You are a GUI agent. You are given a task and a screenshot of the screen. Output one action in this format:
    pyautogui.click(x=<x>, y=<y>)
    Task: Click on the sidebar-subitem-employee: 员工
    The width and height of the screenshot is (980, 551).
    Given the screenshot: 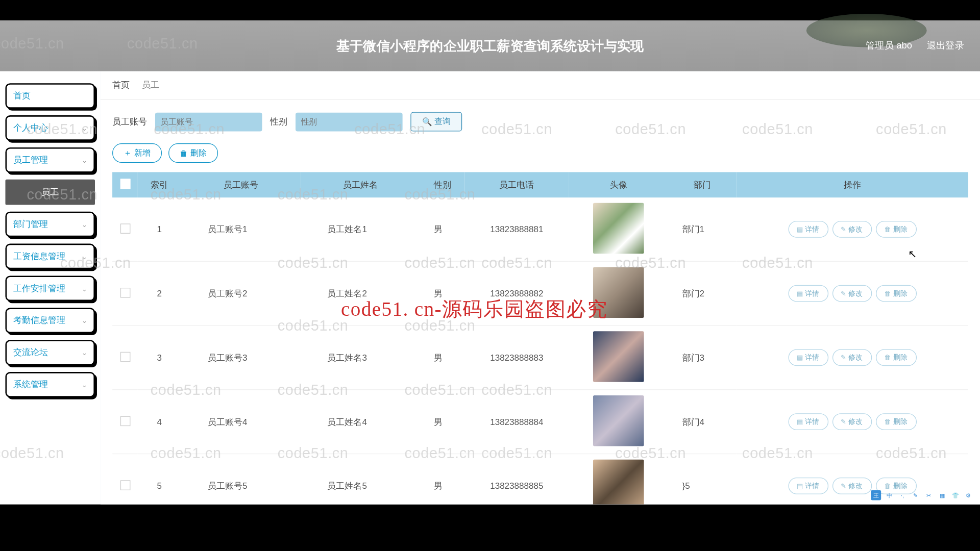 What is the action you would take?
    pyautogui.click(x=50, y=192)
    